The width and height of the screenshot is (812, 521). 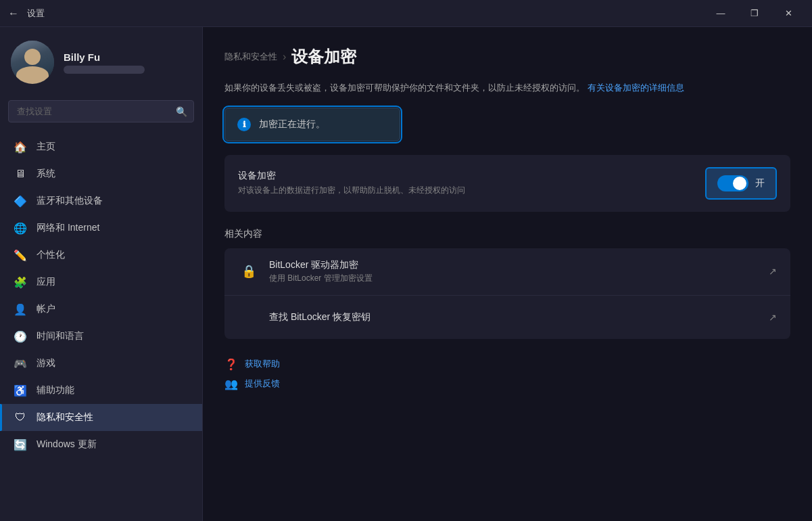 What do you see at coordinates (32, 62) in the screenshot?
I see `avatar` at bounding box center [32, 62].